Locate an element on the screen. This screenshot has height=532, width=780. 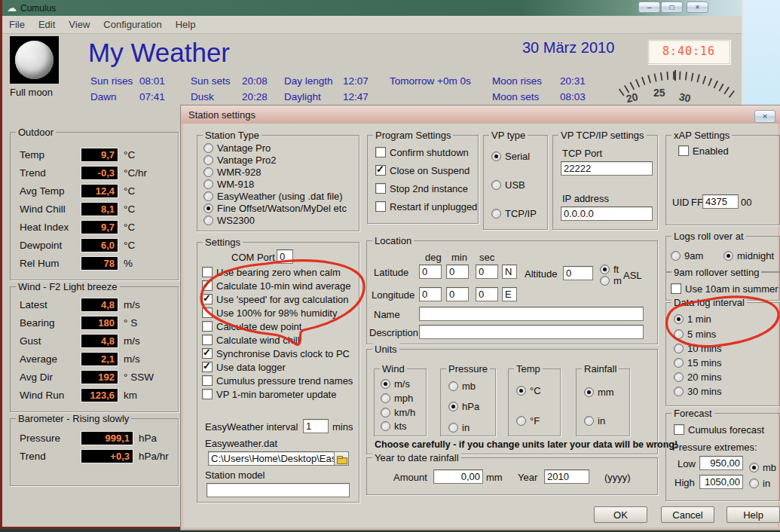
radio-interval-20min: 20 mins is located at coordinates (698, 377).